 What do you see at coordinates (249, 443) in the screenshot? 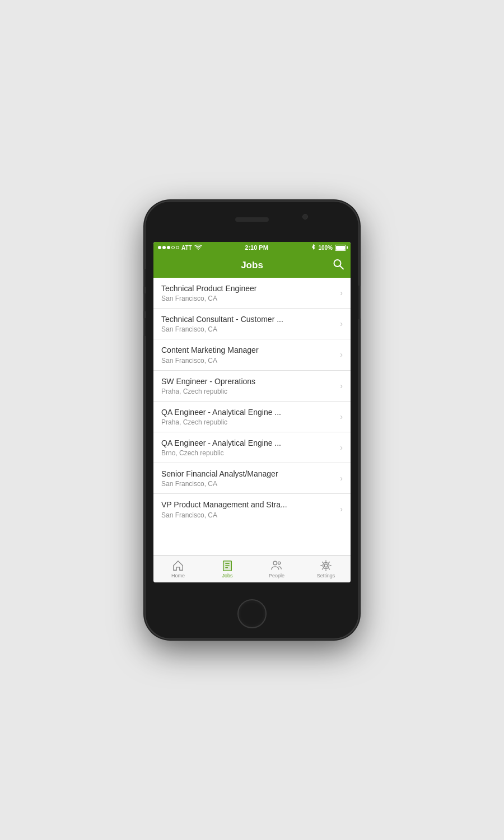
I see `job-title-5: QA Engineer - Analytical Engine ...` at bounding box center [249, 443].